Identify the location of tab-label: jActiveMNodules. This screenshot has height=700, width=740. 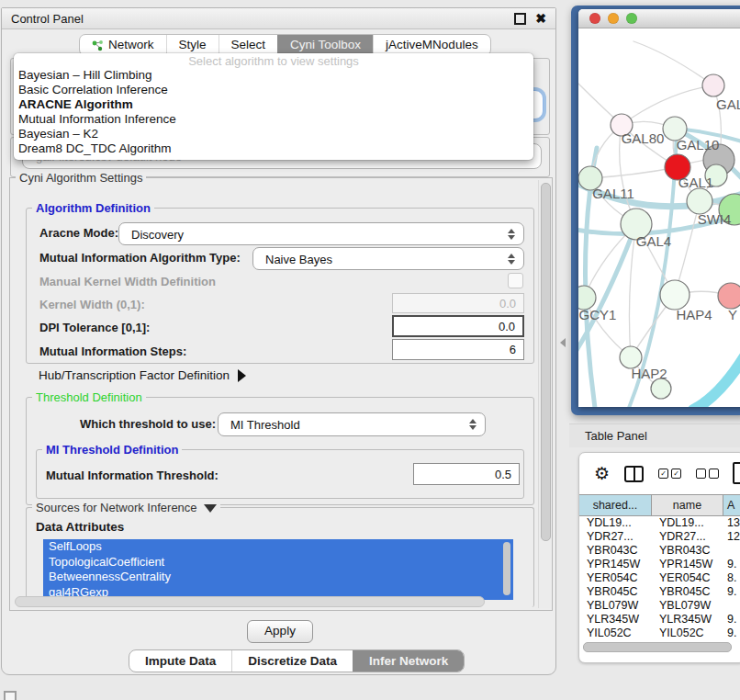
(432, 45).